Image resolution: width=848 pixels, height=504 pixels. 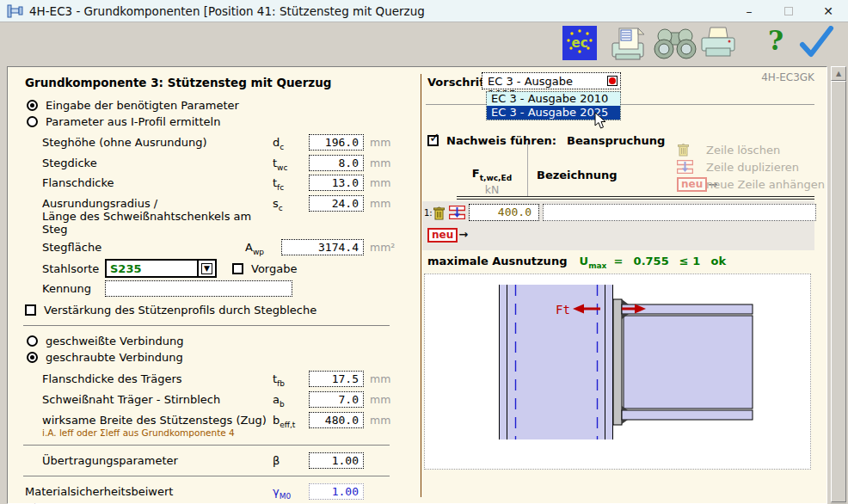 What do you see at coordinates (199, 289) in the screenshot?
I see `kennung-input` at bounding box center [199, 289].